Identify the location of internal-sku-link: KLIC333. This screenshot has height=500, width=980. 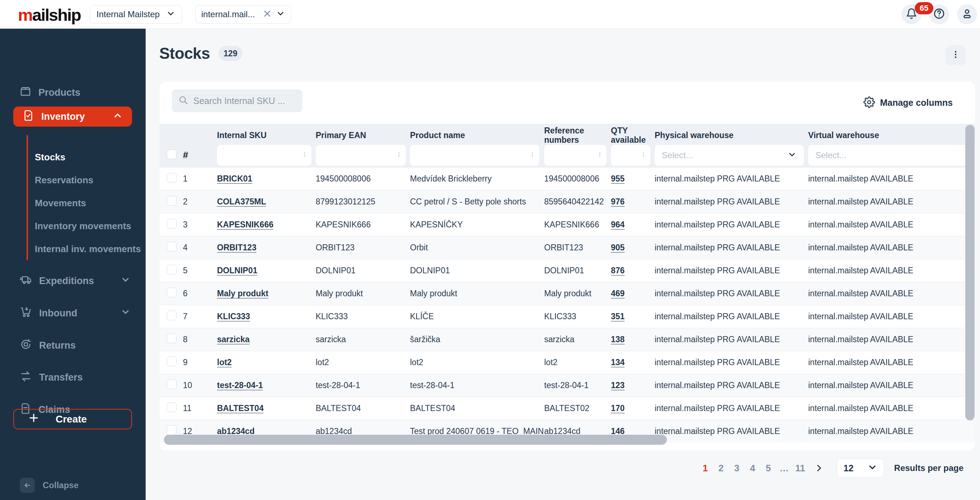
(234, 317).